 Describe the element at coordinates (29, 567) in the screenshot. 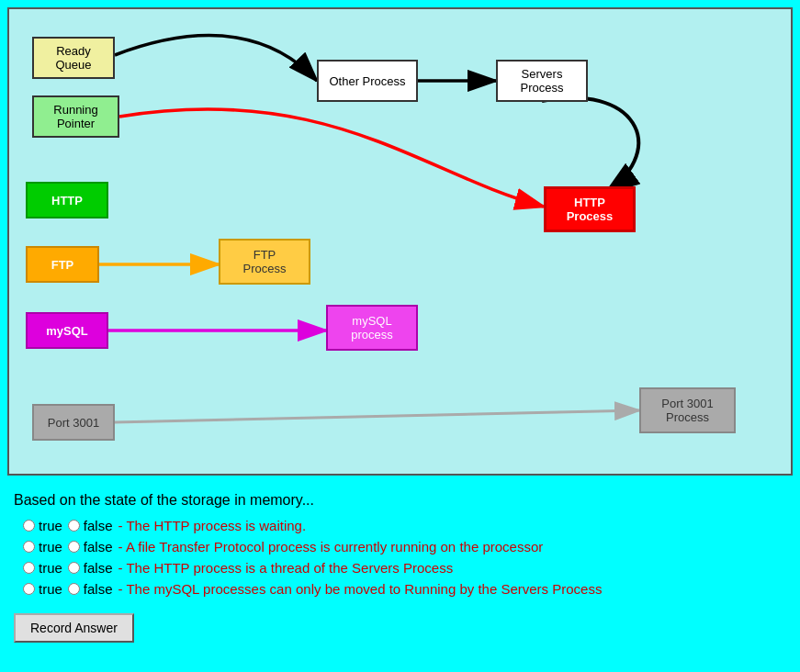

I see `q3-true-radio` at that location.